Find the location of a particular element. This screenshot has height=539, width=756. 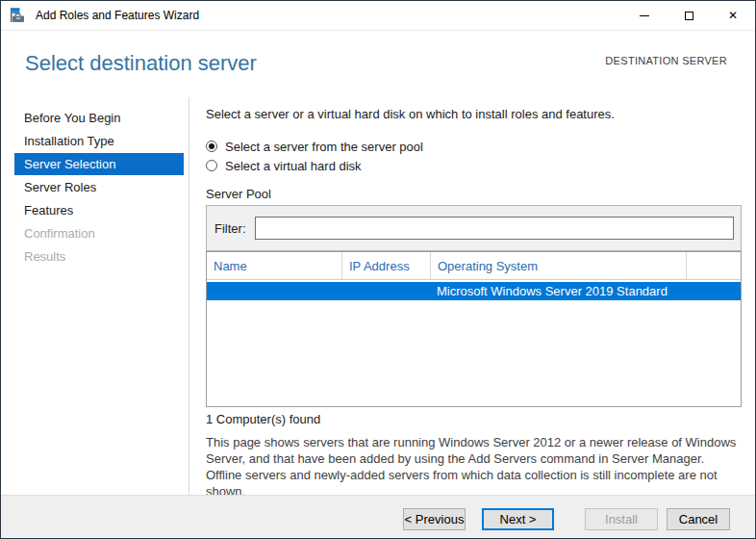

maximize-icon is located at coordinates (689, 15).